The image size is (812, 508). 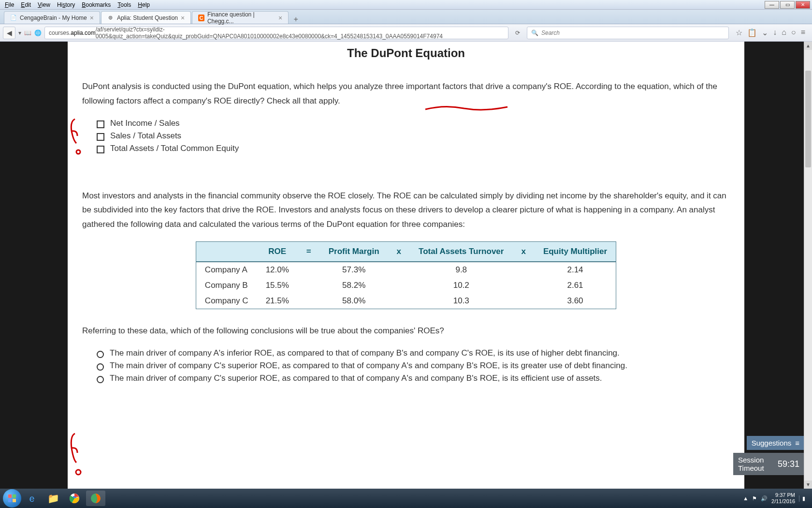 I want to click on menu-tools: Tools, so click(x=124, y=5).